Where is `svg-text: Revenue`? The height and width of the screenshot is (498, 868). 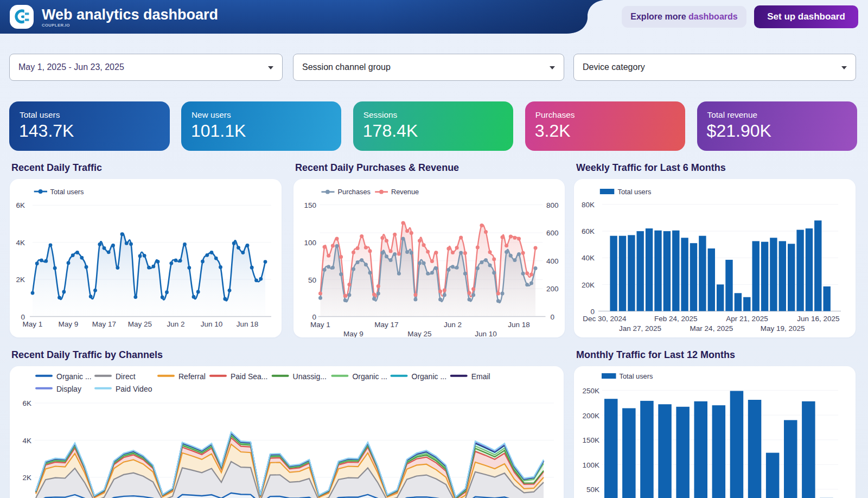 svg-text: Revenue is located at coordinates (405, 192).